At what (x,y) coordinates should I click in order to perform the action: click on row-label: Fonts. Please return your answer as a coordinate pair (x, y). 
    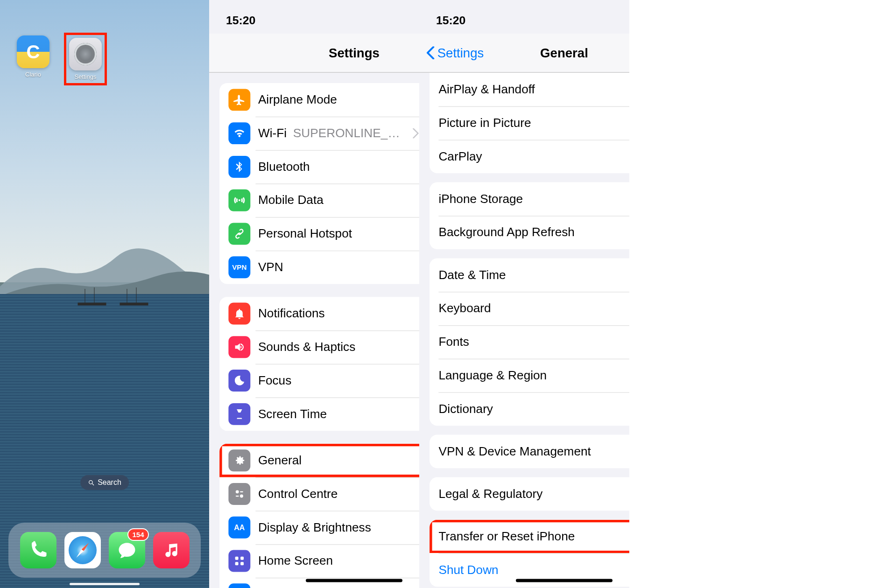
    Looking at the image, I should click on (534, 342).